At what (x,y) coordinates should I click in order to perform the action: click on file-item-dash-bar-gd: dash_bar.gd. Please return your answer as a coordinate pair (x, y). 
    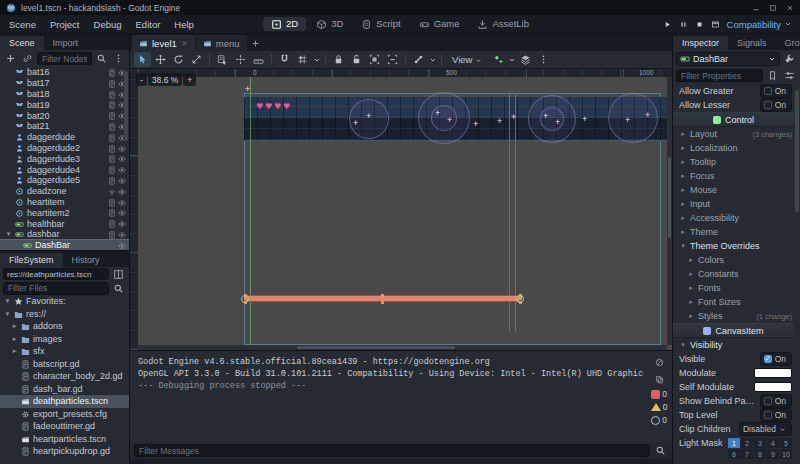
    Looking at the image, I should click on (64, 390).